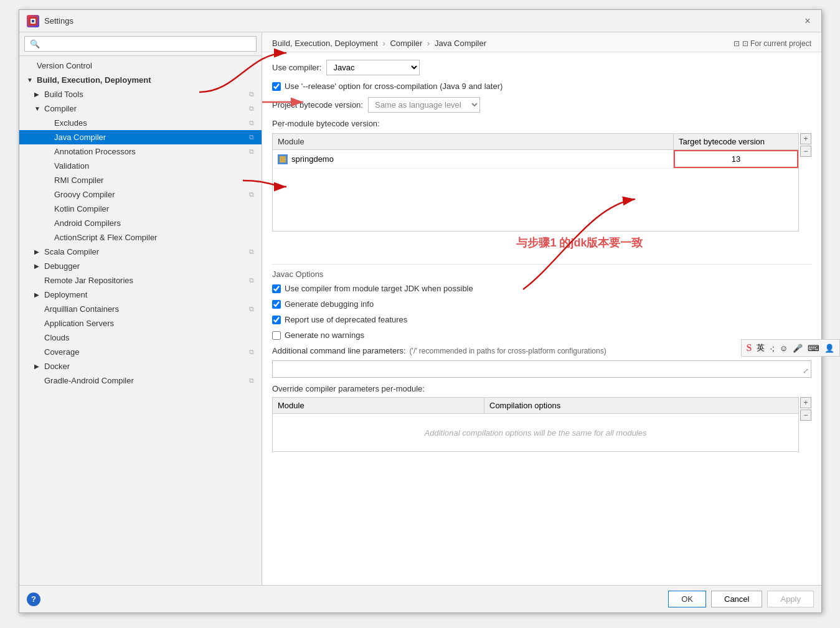 The width and height of the screenshot is (840, 628). What do you see at coordinates (324, 335) in the screenshot?
I see `generate-no-warnings-label: Generate no warnings` at bounding box center [324, 335].